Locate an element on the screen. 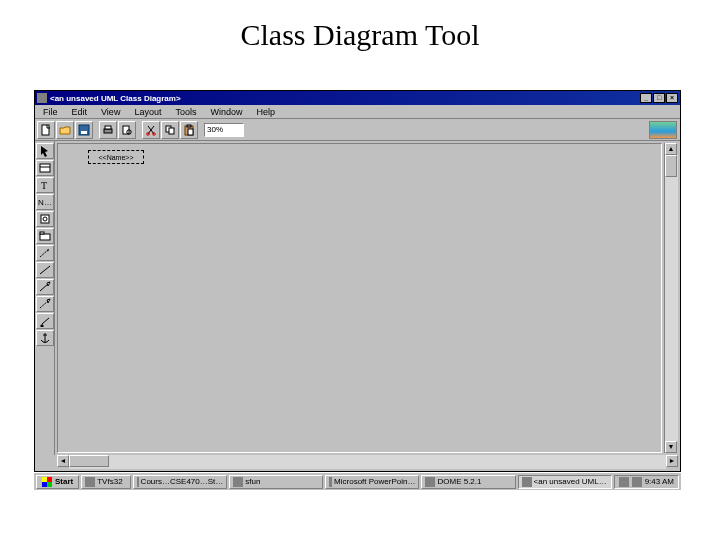 The height and width of the screenshot is (540, 720). clock: 9:43 AM is located at coordinates (660, 482).